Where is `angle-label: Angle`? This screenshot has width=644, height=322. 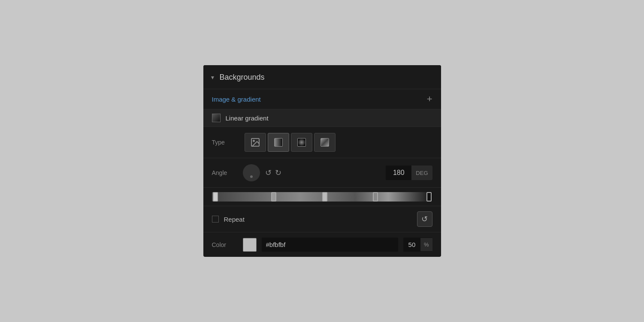
angle-label: Angle is located at coordinates (225, 173).